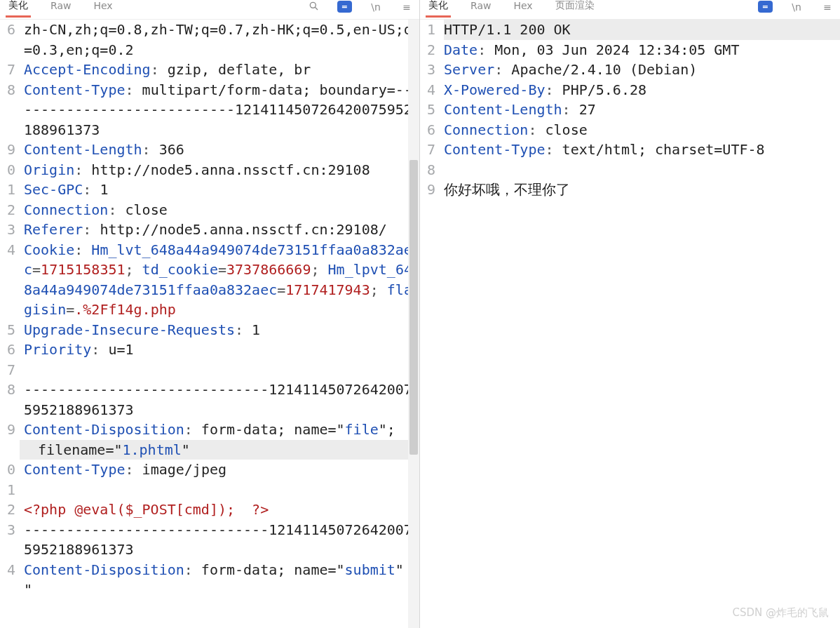  Describe the element at coordinates (222, 280) in the screenshot. I see `code-line: Cookie: Hm_lvt_648a44a949074de73151ffaa0…` at that location.